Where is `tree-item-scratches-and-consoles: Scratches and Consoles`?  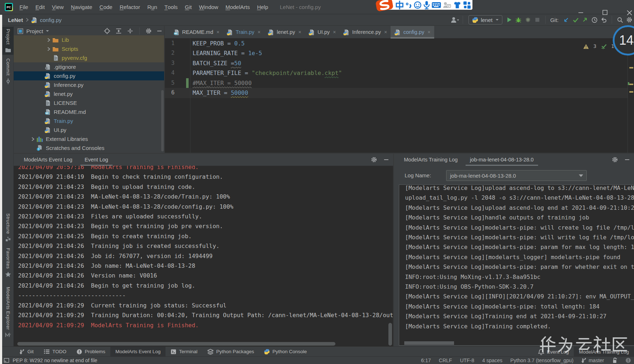 tree-item-scratches-and-consoles: Scratches and Consoles is located at coordinates (89, 148).